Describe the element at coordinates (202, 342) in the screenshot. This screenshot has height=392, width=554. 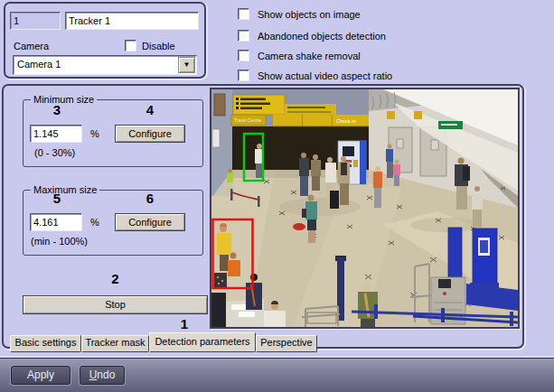
I see `tab-detection-parameters: Detection parameters` at that location.